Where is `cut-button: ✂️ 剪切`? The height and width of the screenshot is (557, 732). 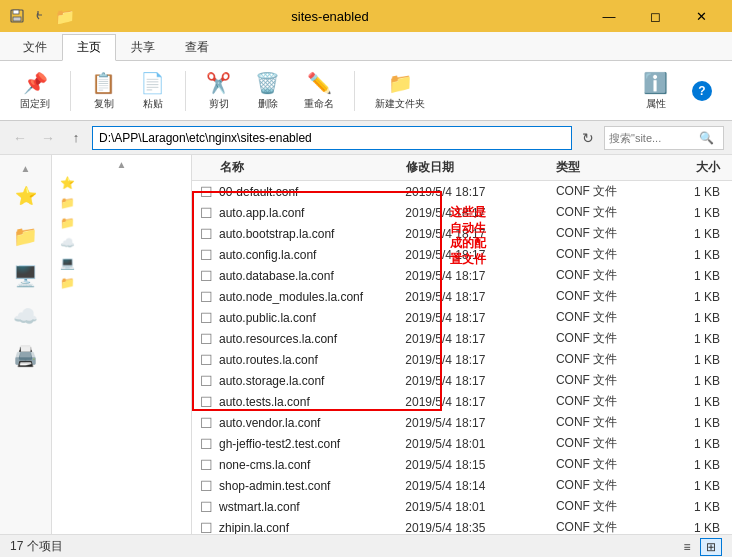 cut-button: ✂️ 剪切 is located at coordinates (218, 91).